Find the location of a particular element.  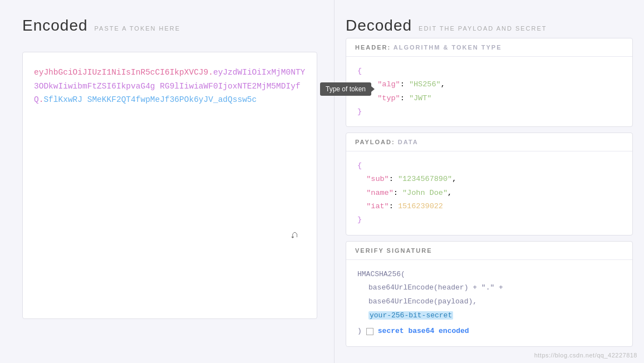

left-title-row: Encoded PASTE A TOKEN HERE is located at coordinates (170, 29).